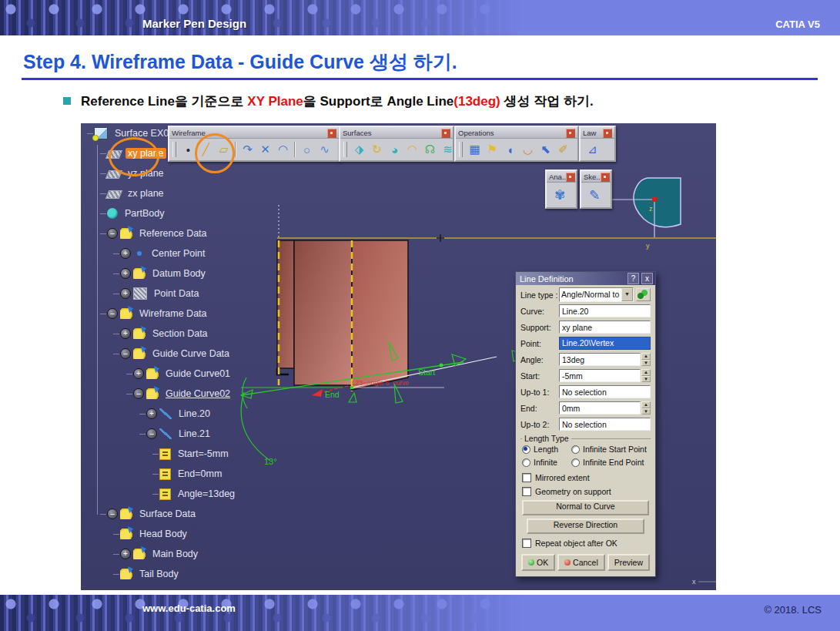 The height and width of the screenshot is (631, 840). What do you see at coordinates (610, 449) in the screenshot?
I see `radio-infinite-start-point: Infinite Start Point` at bounding box center [610, 449].